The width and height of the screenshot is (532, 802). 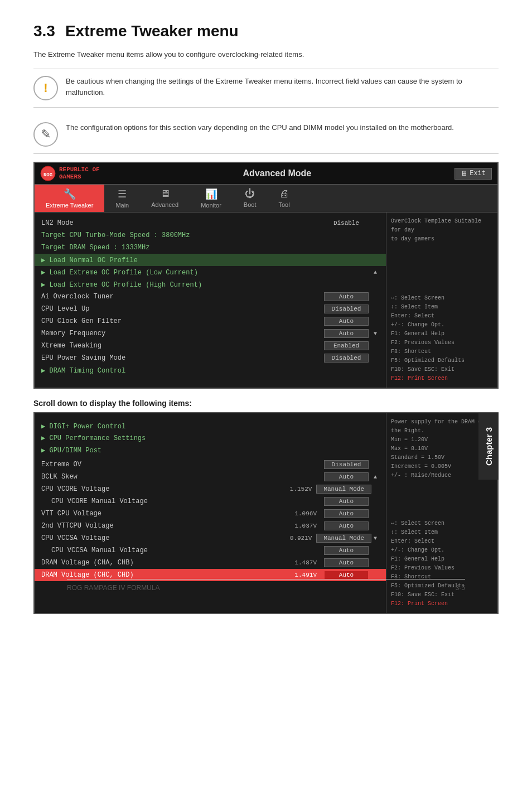 I want to click on nav-main: ☰ Main, so click(x=122, y=199).